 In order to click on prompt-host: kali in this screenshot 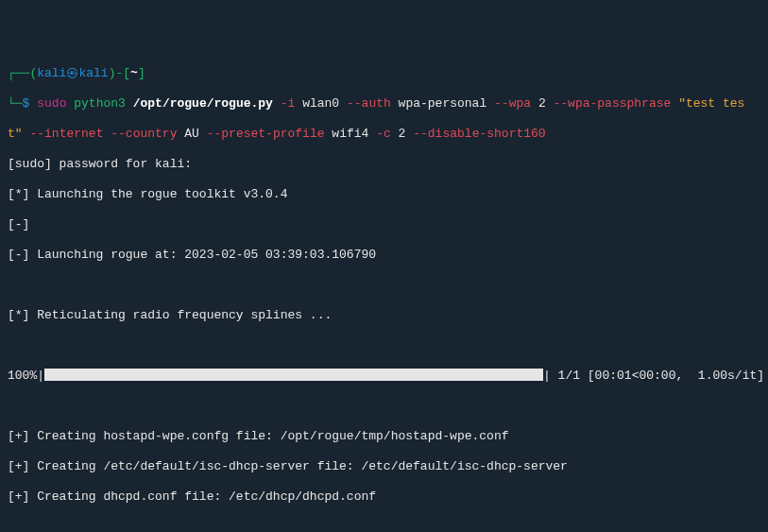, I will do `click(93, 74)`.